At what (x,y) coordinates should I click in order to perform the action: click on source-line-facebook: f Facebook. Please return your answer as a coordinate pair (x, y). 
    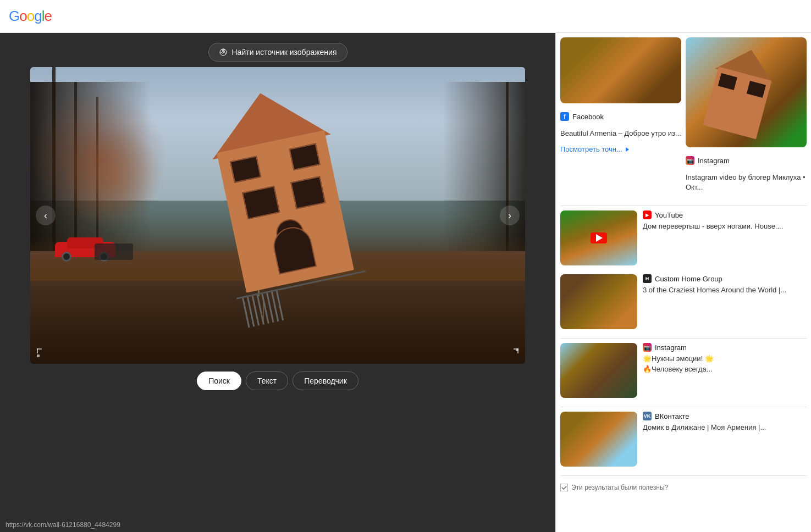
    Looking at the image, I should click on (582, 117).